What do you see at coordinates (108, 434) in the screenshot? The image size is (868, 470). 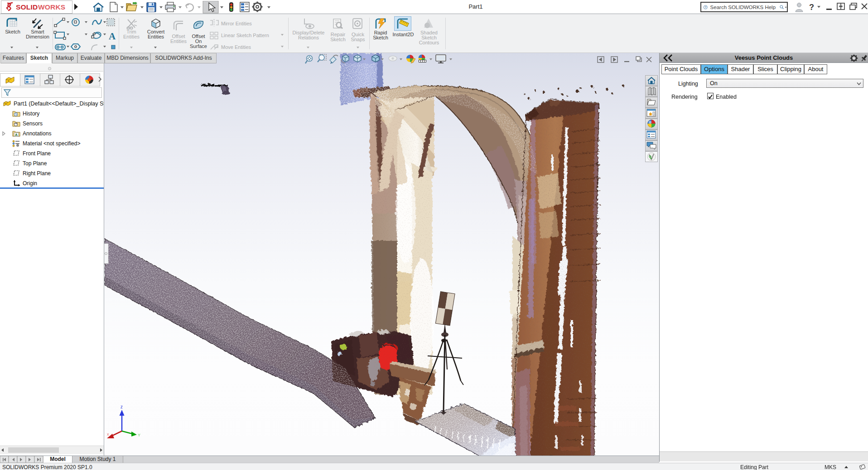 I see `svg-text: x` at bounding box center [108, 434].